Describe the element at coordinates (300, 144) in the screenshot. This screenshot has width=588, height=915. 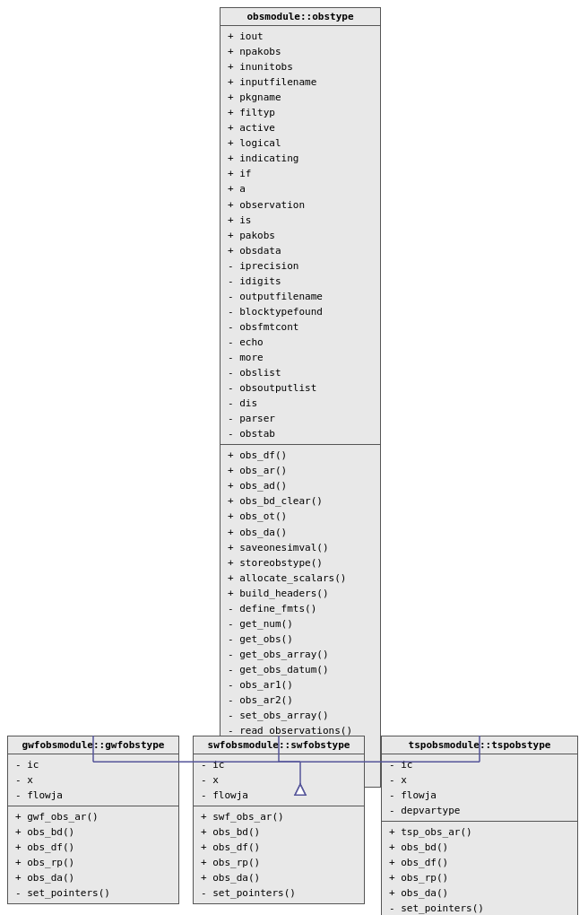
I see `attr-line: + logical` at that location.